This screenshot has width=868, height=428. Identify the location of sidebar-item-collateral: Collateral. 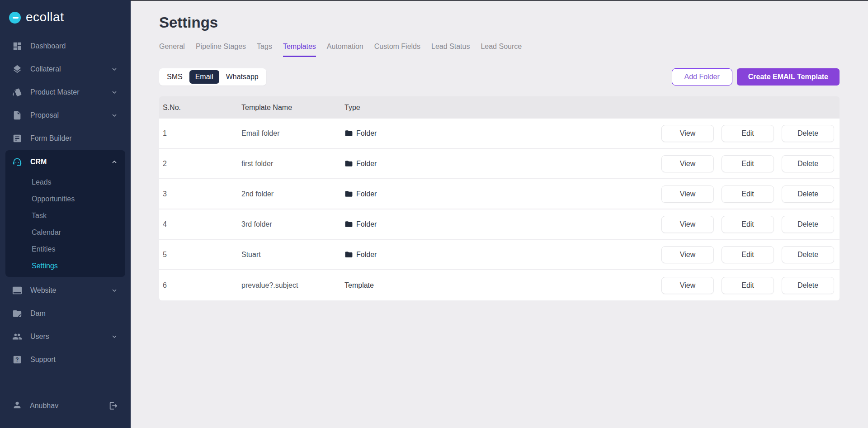
(65, 69).